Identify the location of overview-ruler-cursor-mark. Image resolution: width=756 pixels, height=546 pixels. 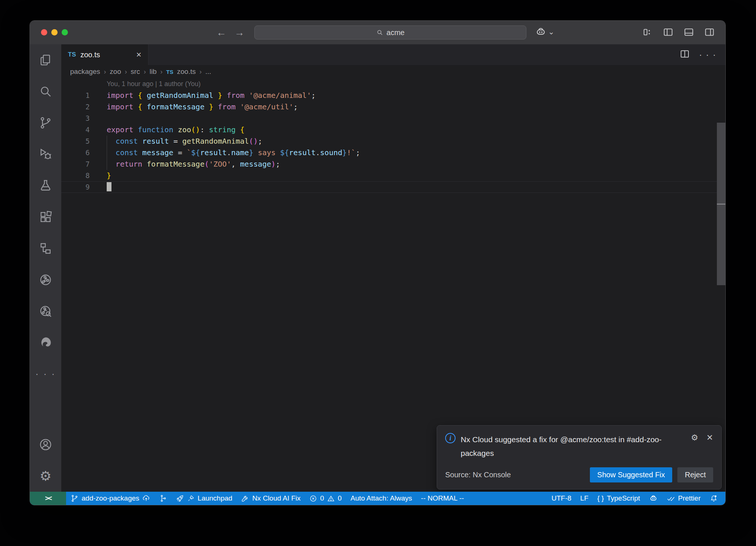
(721, 204).